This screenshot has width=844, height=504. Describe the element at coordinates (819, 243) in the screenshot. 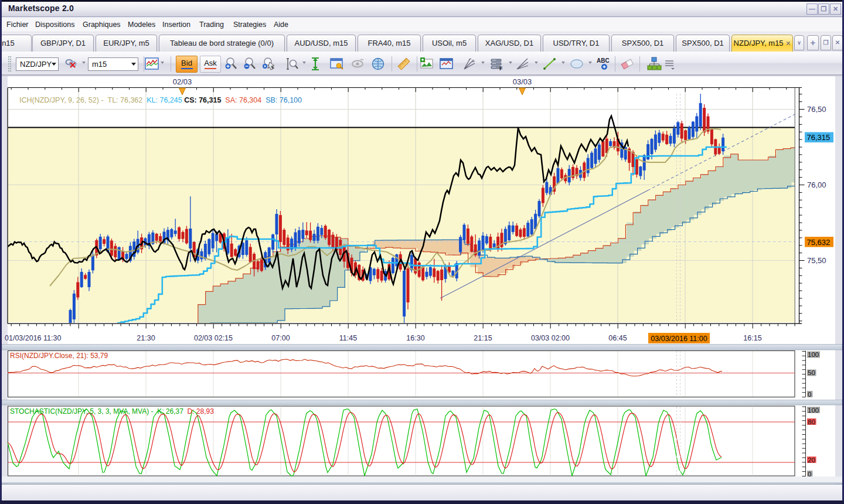

I see `svg-text: 75,632` at that location.